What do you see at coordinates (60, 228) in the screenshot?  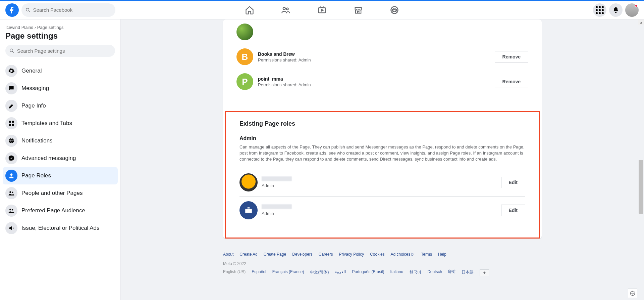 I see `sidebar-item-political-ads: Issue, Electoral or Political Ads` at bounding box center [60, 228].